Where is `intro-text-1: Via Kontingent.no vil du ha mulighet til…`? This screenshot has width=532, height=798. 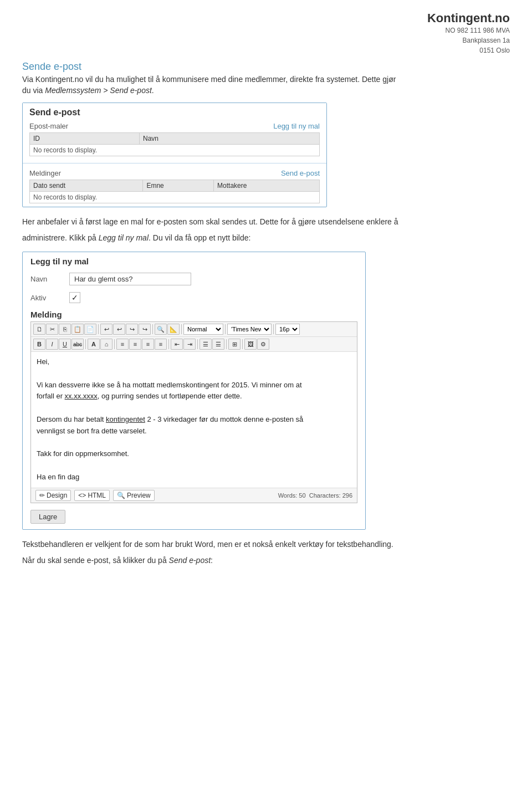 intro-text-1: Via Kontingent.no vil du ha mulighet til… is located at coordinates (266, 79).